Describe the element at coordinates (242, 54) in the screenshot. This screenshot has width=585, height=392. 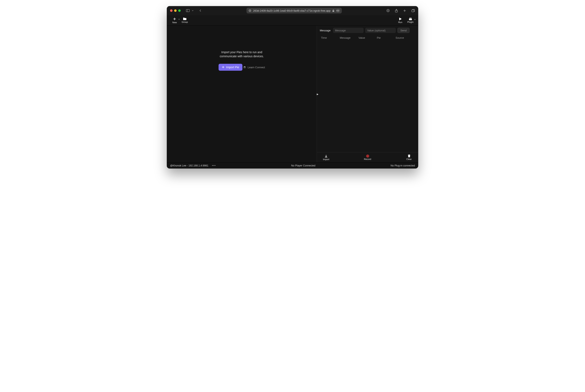
I see `empty-state-text: Import your Pies here to run and communi…` at that location.